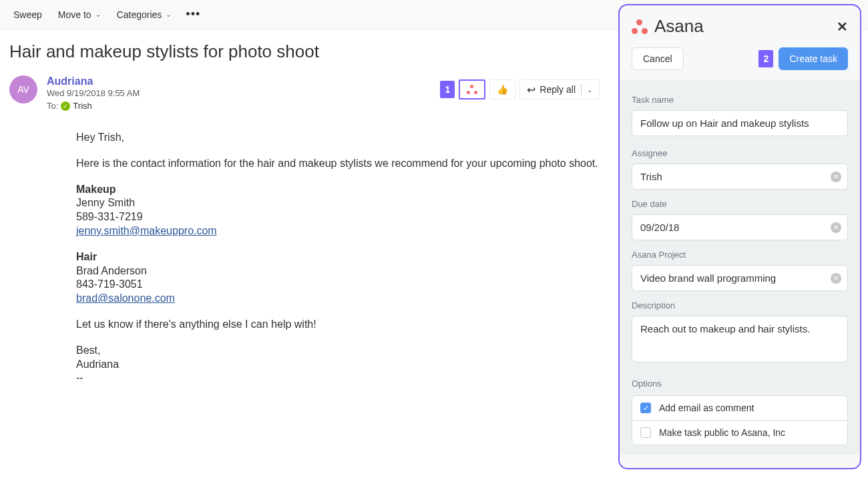  What do you see at coordinates (338, 138) in the screenshot?
I see `body-greeting: Hey Trish,` at bounding box center [338, 138].